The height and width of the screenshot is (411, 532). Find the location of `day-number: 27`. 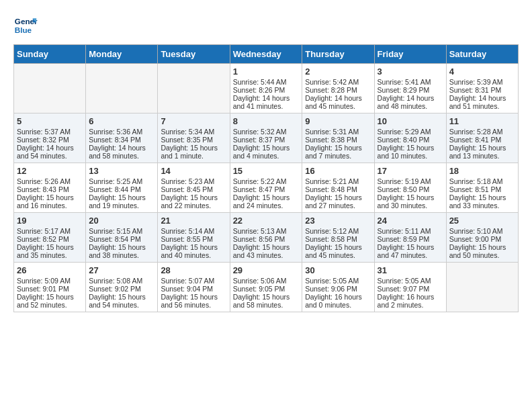

day-number: 27 is located at coordinates (122, 270).